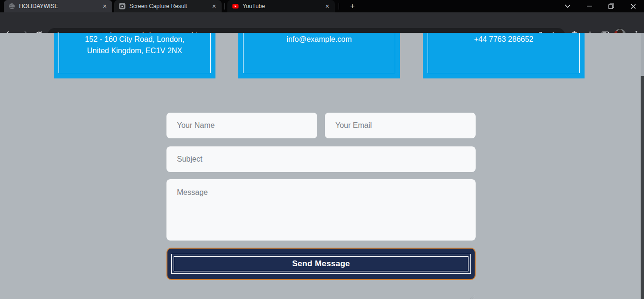 The image size is (644, 299). Describe the element at coordinates (400, 125) in the screenshot. I see `email-input` at that location.